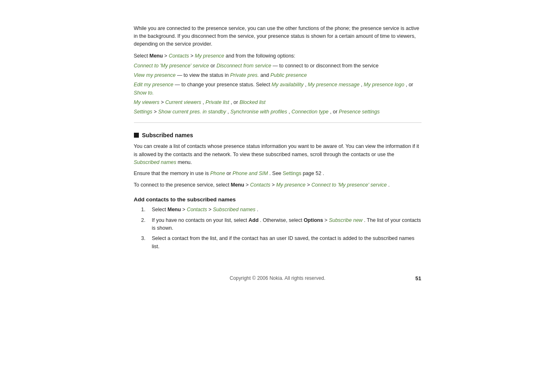  I want to click on arrow2: >, so click(192, 56).